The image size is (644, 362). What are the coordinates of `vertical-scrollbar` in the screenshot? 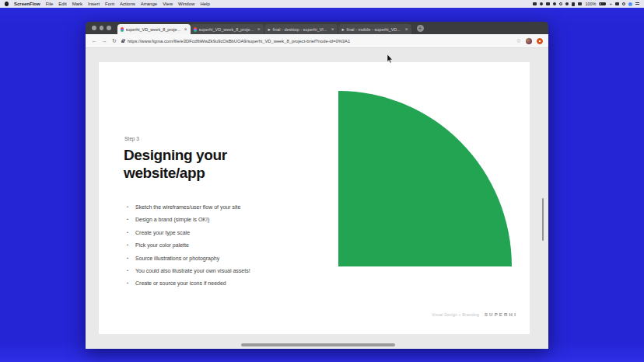 It's located at (543, 219).